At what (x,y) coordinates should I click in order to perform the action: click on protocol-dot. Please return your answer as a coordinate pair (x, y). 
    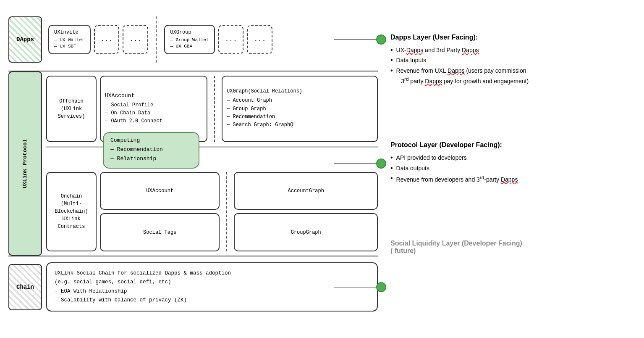
    Looking at the image, I should click on (381, 164).